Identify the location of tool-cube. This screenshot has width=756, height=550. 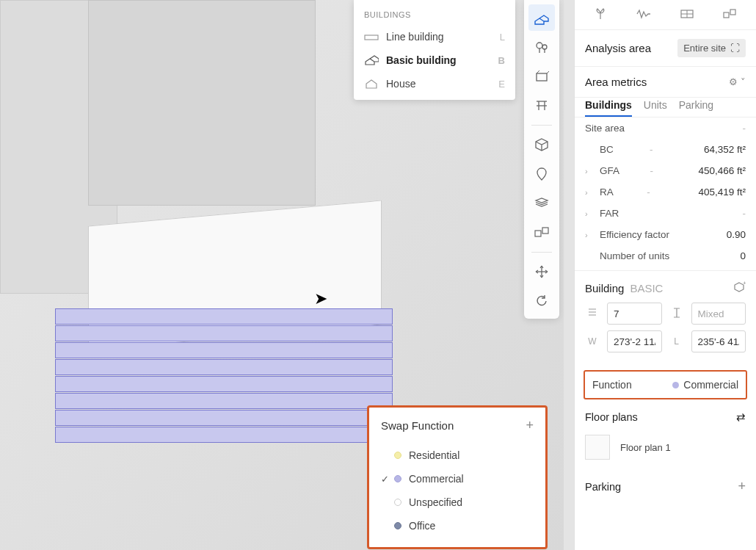
(542, 145).